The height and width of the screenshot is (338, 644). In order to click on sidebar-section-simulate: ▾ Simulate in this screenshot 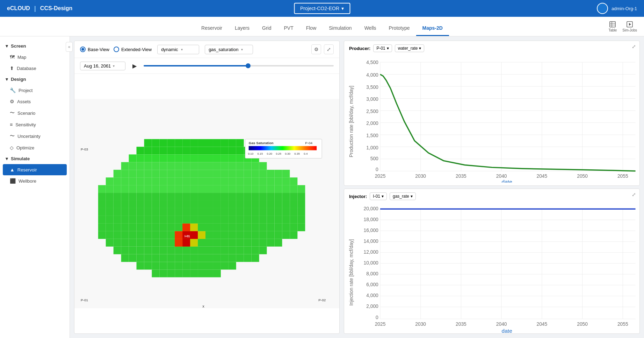, I will do `click(35, 159)`.